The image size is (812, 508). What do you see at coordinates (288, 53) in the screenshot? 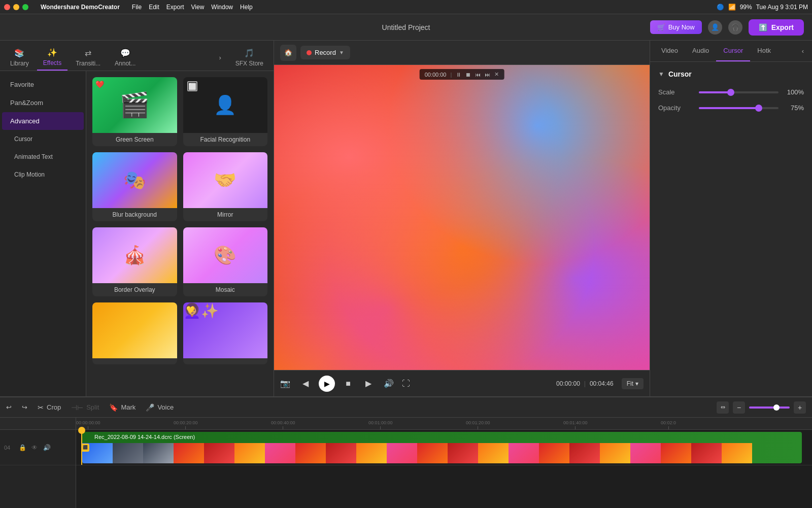
I see `home-button: 🏠` at bounding box center [288, 53].